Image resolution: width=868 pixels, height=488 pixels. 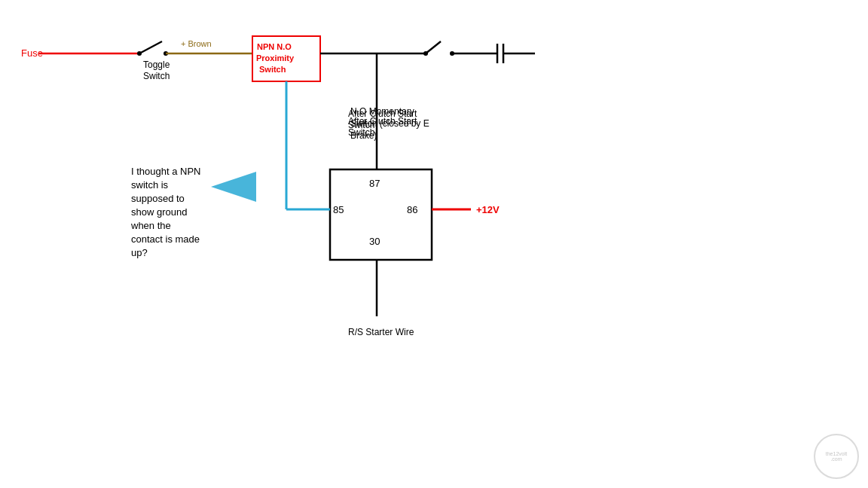 What do you see at coordinates (234, 187) in the screenshot?
I see `blue-arrow` at bounding box center [234, 187].